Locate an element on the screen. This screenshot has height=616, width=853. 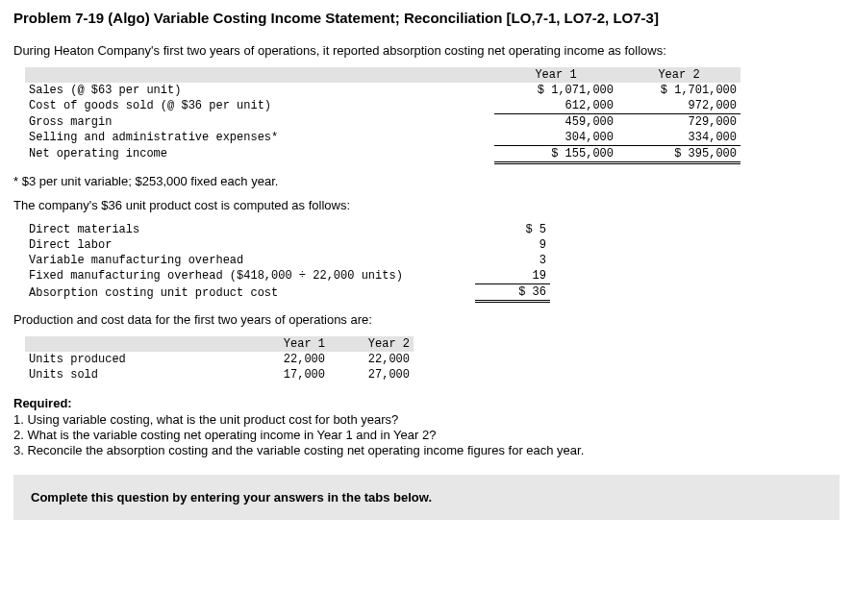
row-label: Units produced is located at coordinates (135, 359).